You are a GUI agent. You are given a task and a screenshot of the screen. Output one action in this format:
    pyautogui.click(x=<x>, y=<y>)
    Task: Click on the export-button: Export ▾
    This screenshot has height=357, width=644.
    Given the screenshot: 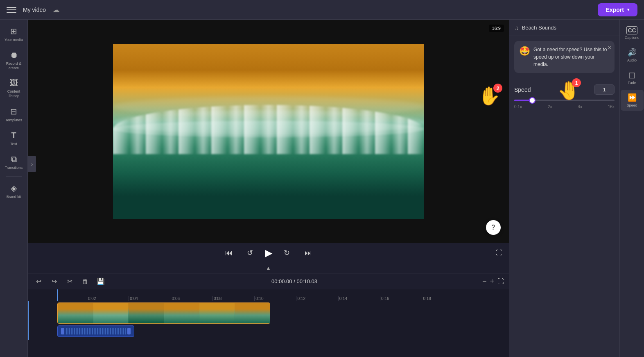 What is the action you would take?
    pyautogui.click(x=617, y=10)
    